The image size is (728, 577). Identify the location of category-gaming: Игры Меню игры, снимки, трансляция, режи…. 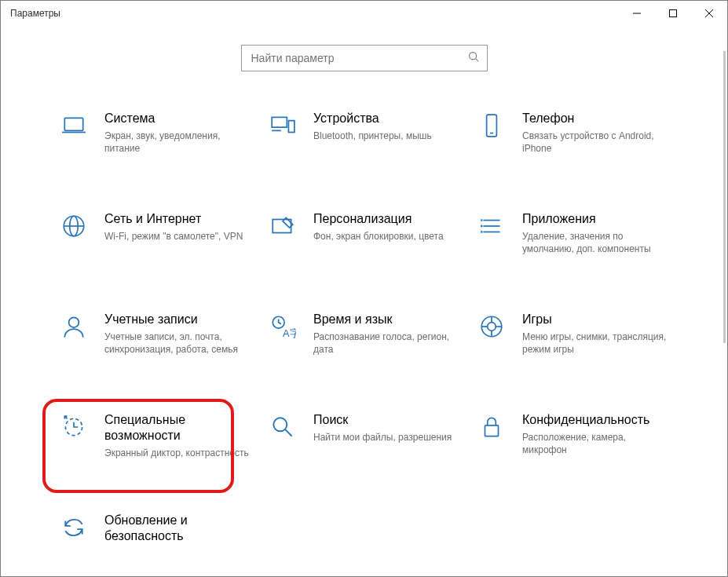
(583, 362).